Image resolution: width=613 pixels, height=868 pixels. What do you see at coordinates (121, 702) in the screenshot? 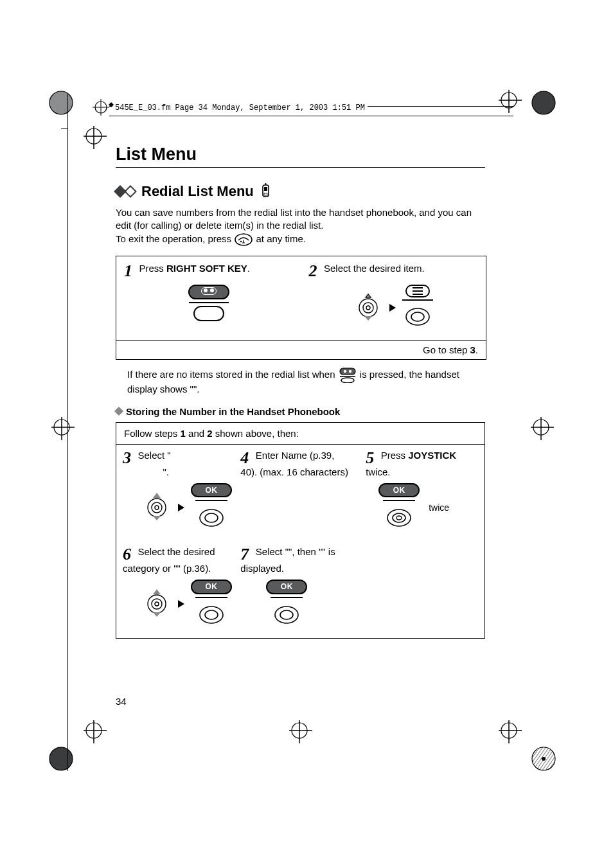
I see `page-number: 34` at bounding box center [121, 702].